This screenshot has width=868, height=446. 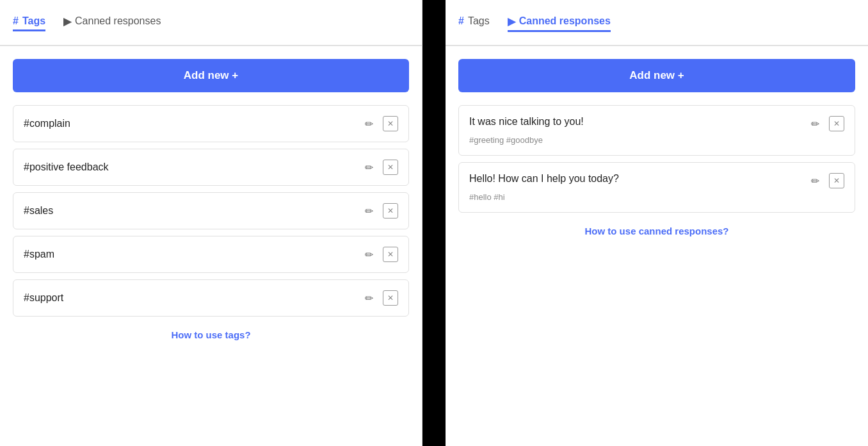 What do you see at coordinates (638, 179) in the screenshot?
I see `canned-title-hello: Hello! How can I help you today?` at bounding box center [638, 179].